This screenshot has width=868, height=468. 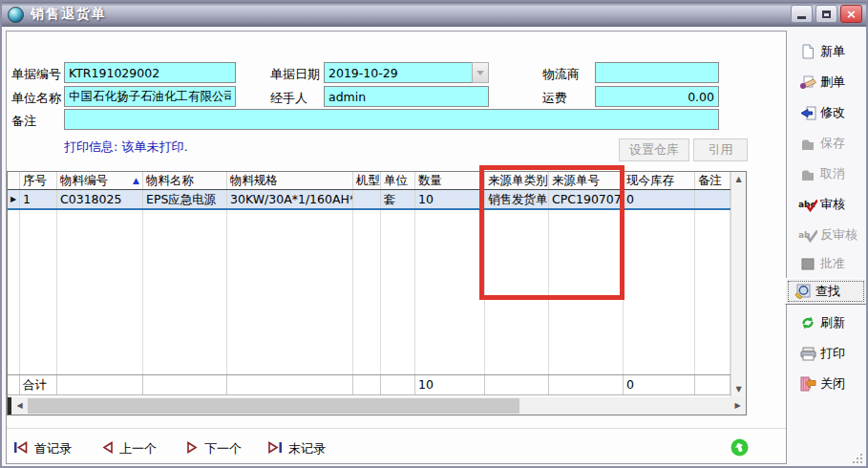 I want to click on sidebar-button-label: 批准, so click(x=833, y=264).